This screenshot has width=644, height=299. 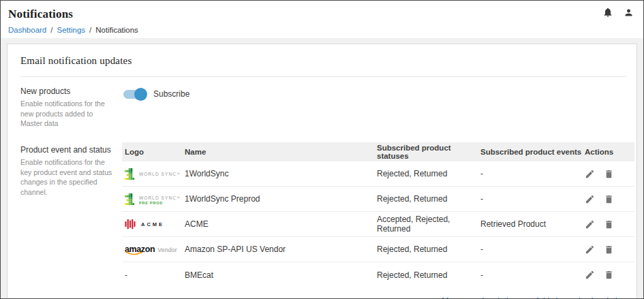 I want to click on worldsync-logo: WORLD SYNC™, so click(x=153, y=174).